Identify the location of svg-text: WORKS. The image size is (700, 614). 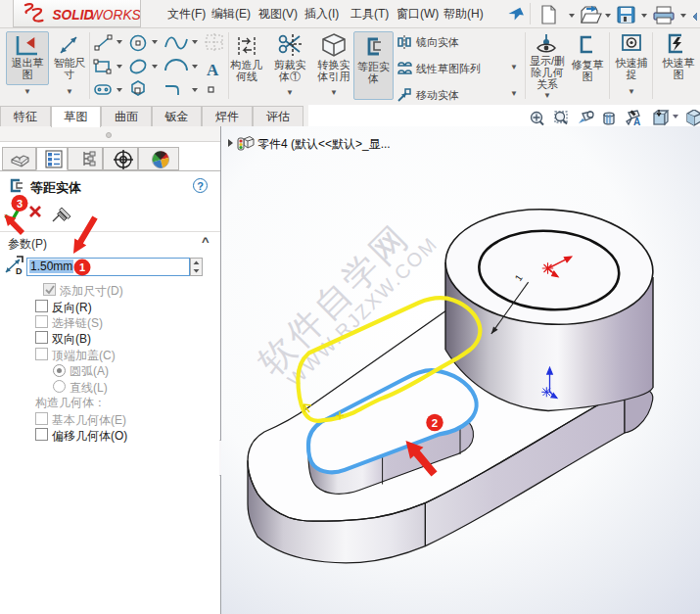
(116, 14).